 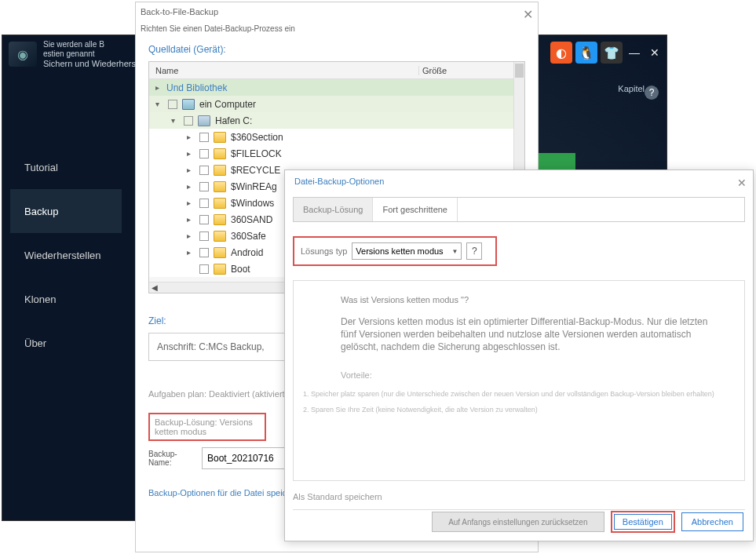 What do you see at coordinates (520, 71) in the screenshot?
I see `scrollbar-thumb` at bounding box center [520, 71].